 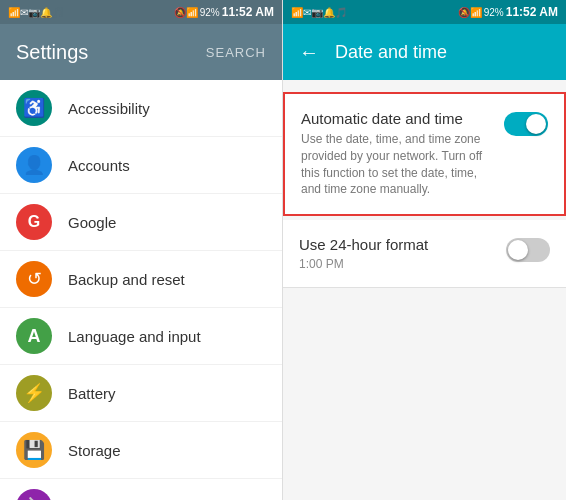 What do you see at coordinates (470, 12) in the screenshot?
I see `right-signal-icon: 🔕📶` at bounding box center [470, 12].